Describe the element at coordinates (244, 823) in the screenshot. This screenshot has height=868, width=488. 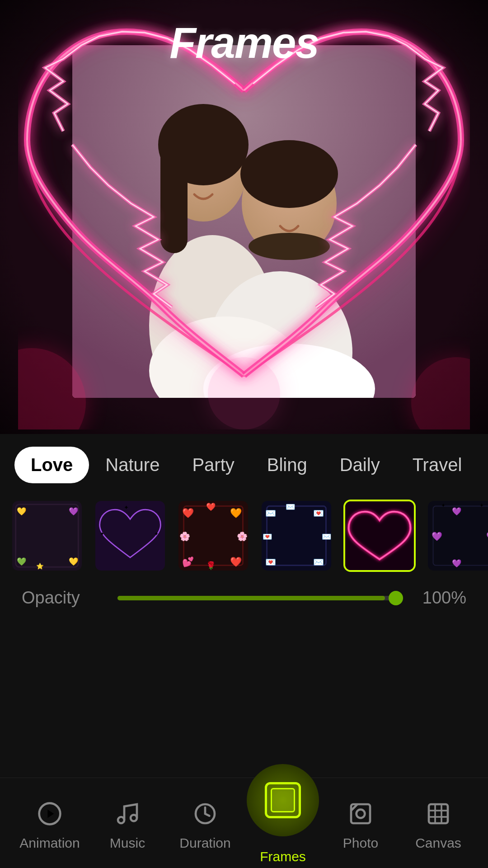
I see `bottom-nav: AnimationMusicDurationFramesPhotoCanvas` at that location.